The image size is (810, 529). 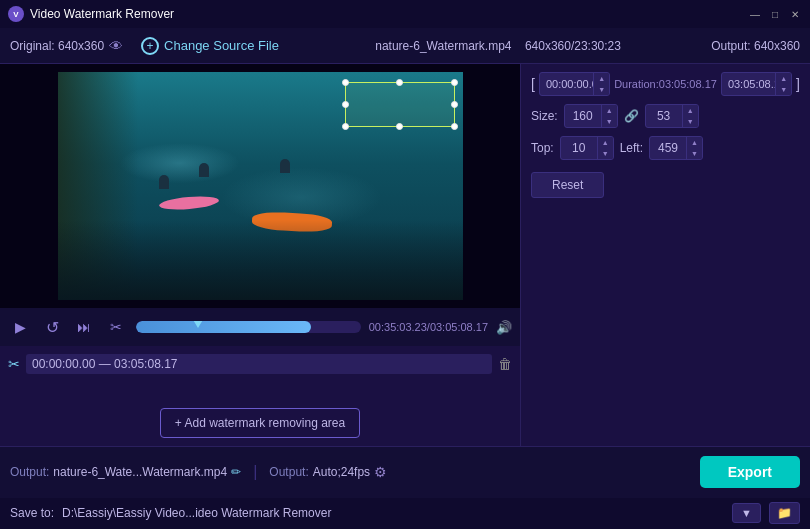 What do you see at coordinates (573, 46) in the screenshot?
I see `resolution-time: 640x360/23:30:23` at bounding box center [573, 46].